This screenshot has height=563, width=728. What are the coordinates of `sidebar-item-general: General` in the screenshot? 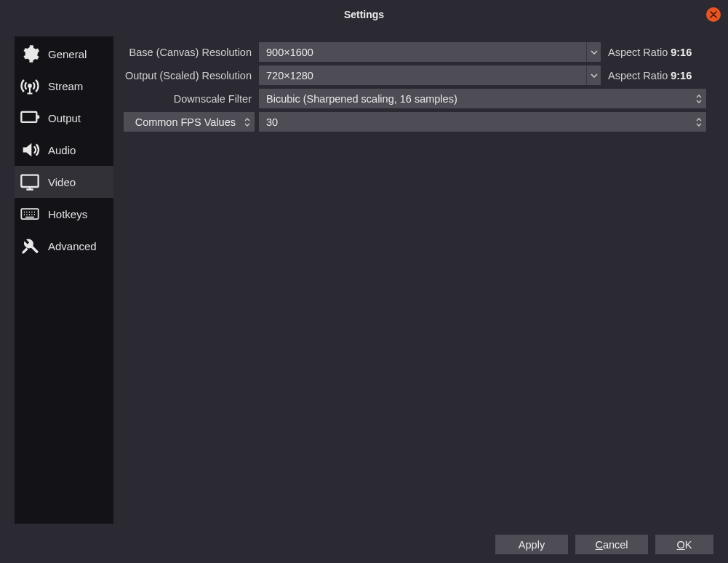 It's located at (64, 54).